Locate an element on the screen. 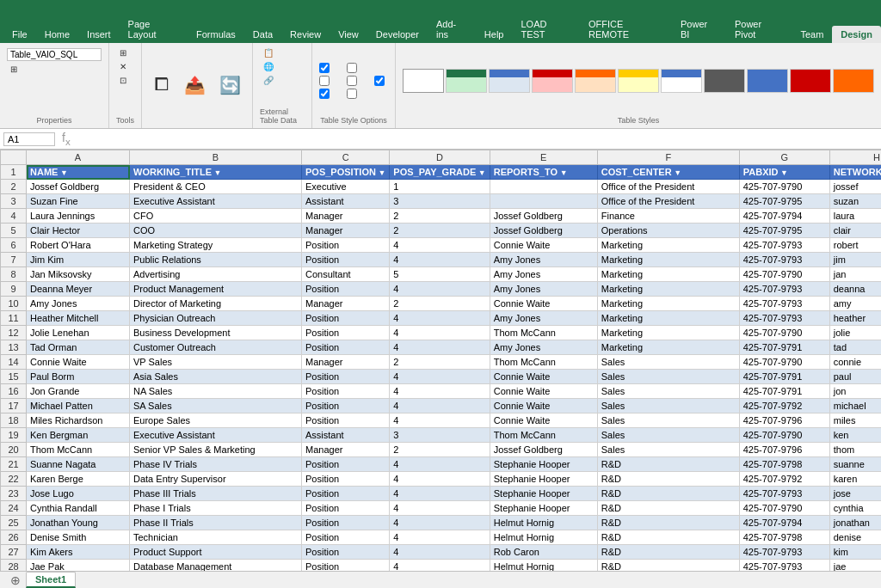  cell-8-5: Amy Jones is located at coordinates (544, 275).